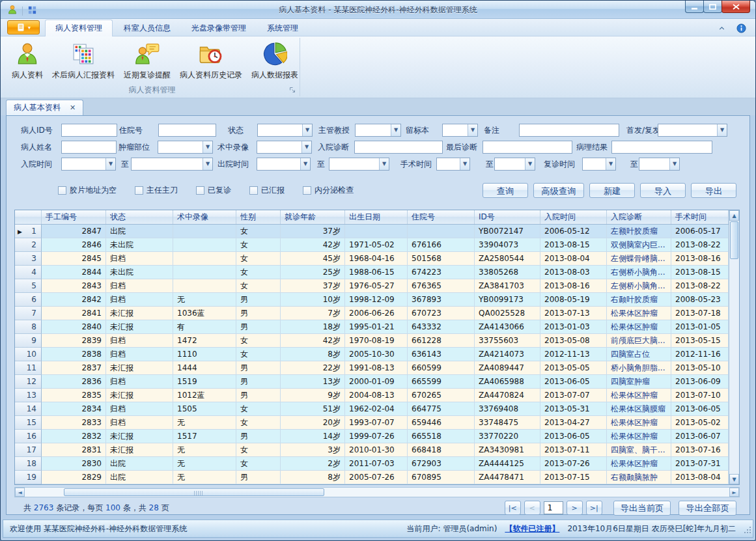  I want to click on table-row: 142834归档1505女51岁1962-02-0466477533769408…, so click(377, 409).